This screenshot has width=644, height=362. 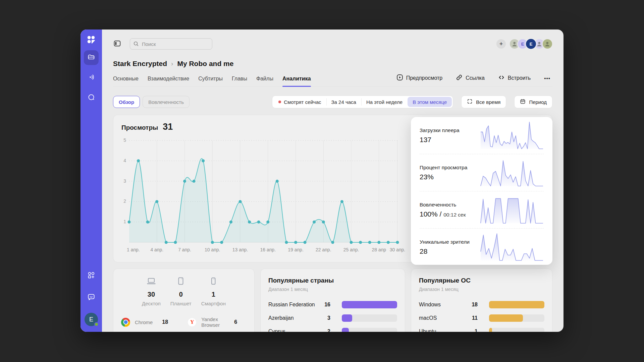 What do you see at coordinates (91, 98) in the screenshot?
I see `disc-icon` at bounding box center [91, 98].